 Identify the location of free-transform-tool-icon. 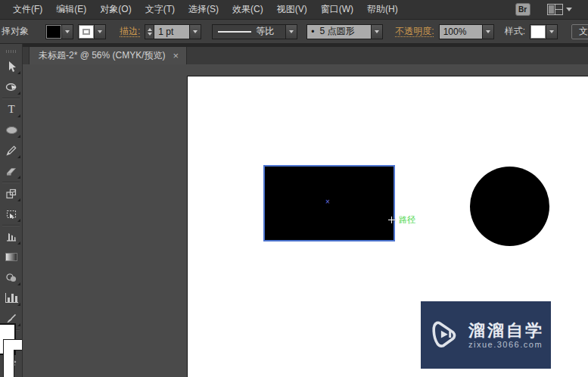
(11, 194).